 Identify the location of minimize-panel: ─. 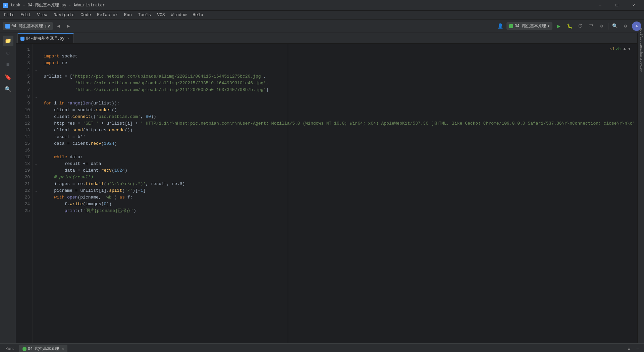
(638, 349).